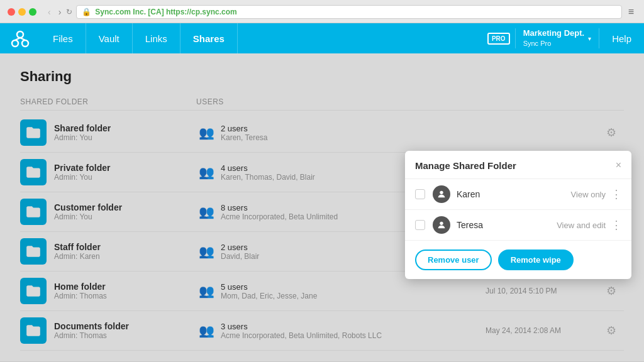 The height and width of the screenshot is (362, 644). Describe the element at coordinates (518, 195) in the screenshot. I see `modal-user-row: Karen View only ⋮` at that location.